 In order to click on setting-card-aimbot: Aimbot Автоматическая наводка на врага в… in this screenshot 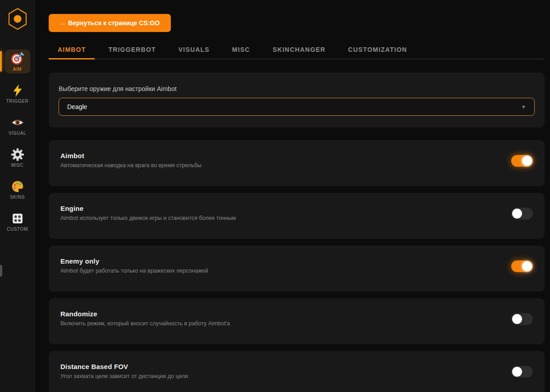, I will do `click(297, 163)`.